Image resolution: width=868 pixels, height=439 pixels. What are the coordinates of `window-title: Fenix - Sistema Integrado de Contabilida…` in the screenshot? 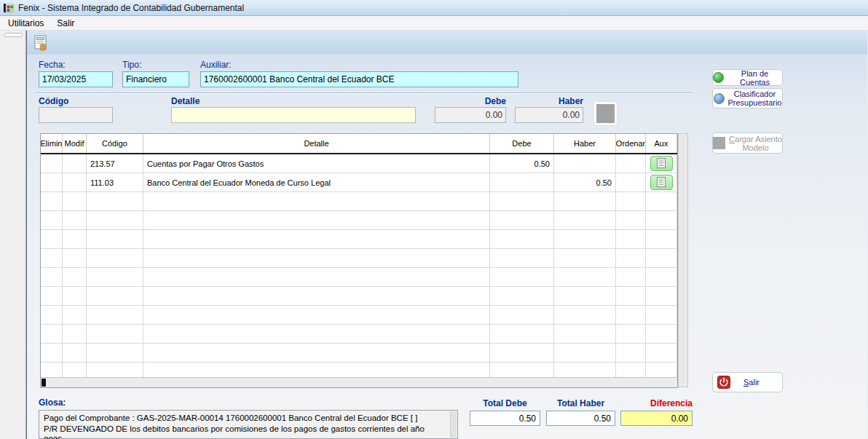 It's located at (131, 8).